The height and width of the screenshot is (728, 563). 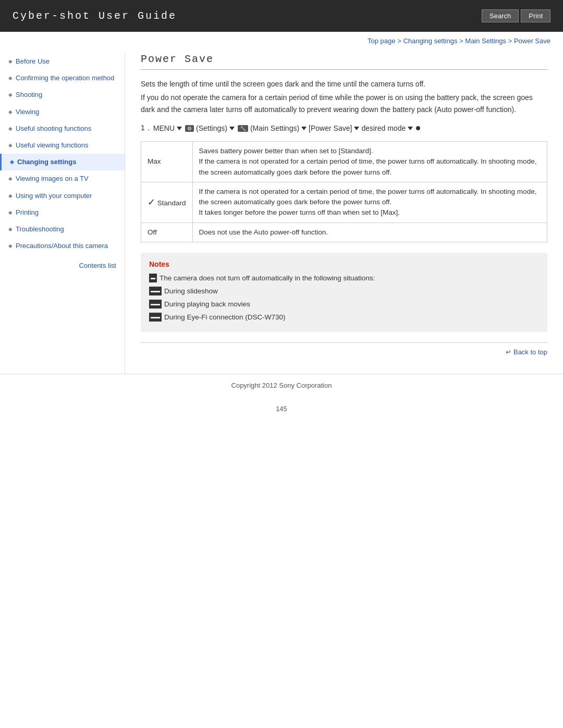 I want to click on main-settings-label: (Main Settings), so click(x=275, y=128).